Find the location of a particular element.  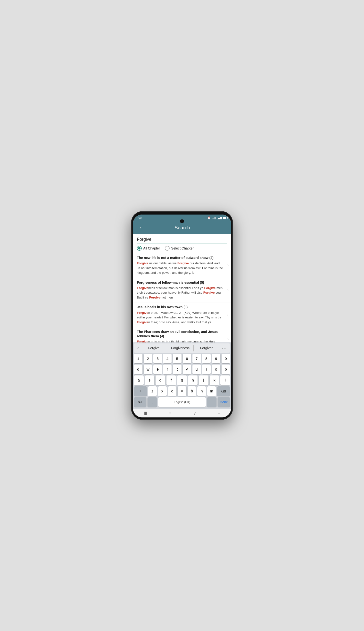

search-input is located at coordinates (182, 240).